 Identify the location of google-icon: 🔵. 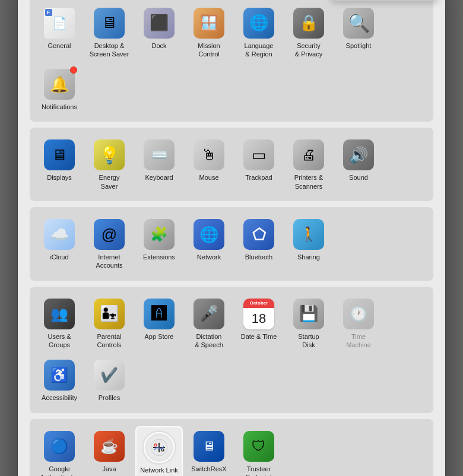
(59, 446).